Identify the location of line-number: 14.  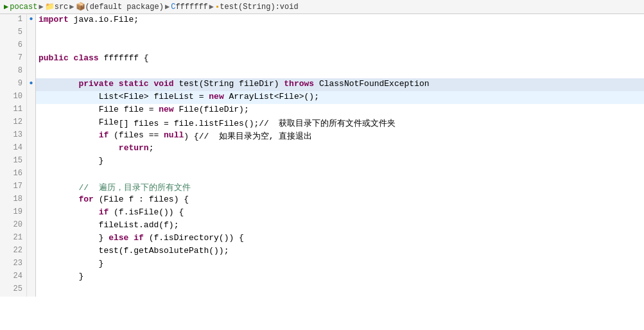
(13, 149).